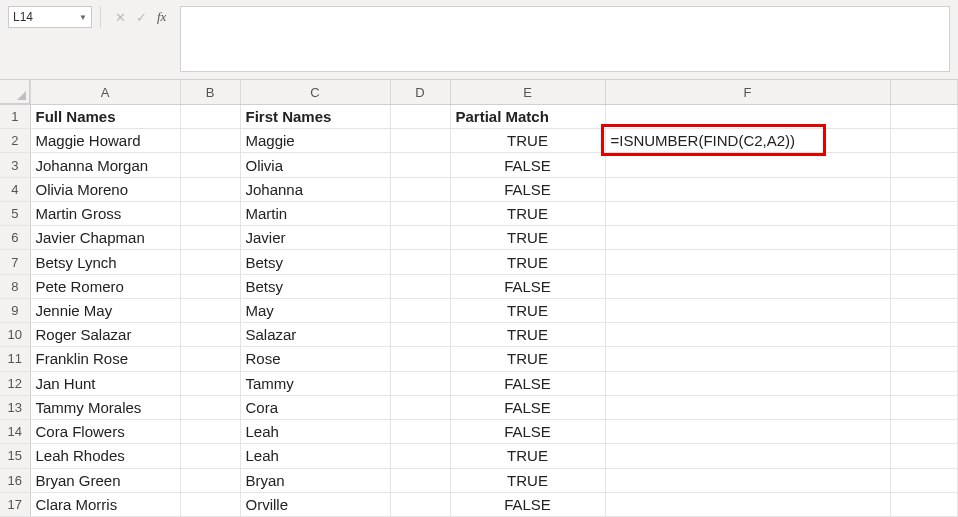 This screenshot has height=517, width=958. I want to click on cell-C12: Tammy, so click(315, 383).